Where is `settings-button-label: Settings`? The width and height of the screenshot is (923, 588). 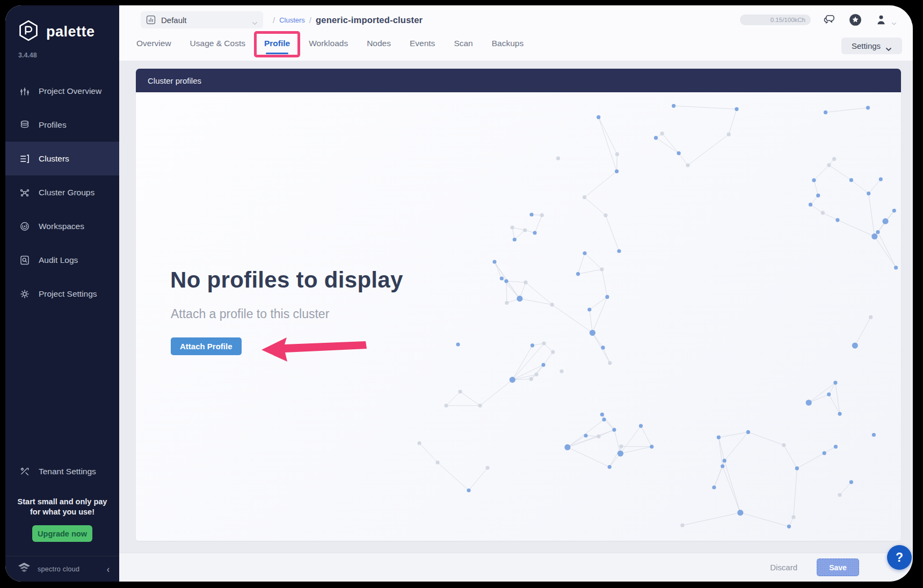 settings-button-label: Settings is located at coordinates (866, 46).